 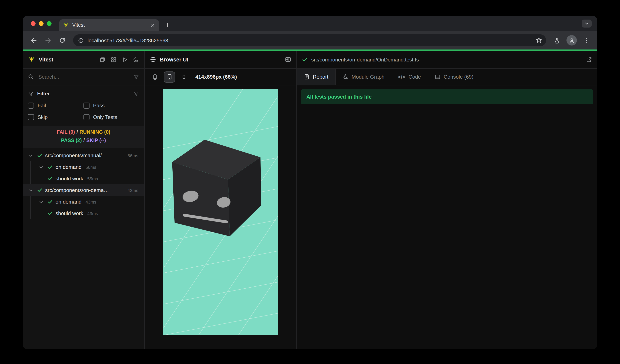 I want to click on filter-options: Fail Pass Skip Only Tests, so click(x=84, y=111).